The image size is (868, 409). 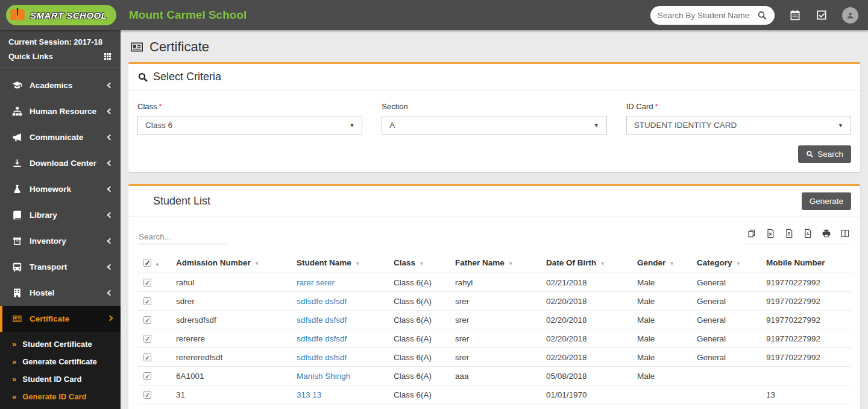 What do you see at coordinates (60, 362) in the screenshot?
I see `submenu-item-generate-certificate: »Generate Certificate` at bounding box center [60, 362].